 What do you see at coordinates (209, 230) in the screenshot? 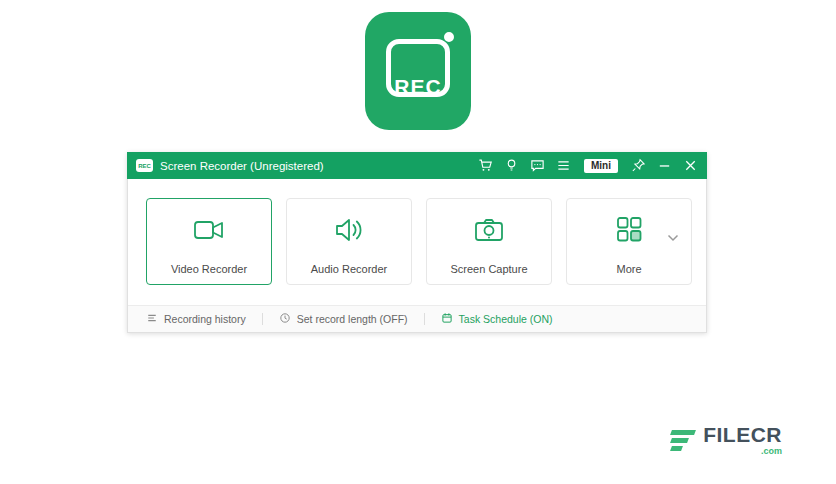
I see `video-camera-icon` at bounding box center [209, 230].